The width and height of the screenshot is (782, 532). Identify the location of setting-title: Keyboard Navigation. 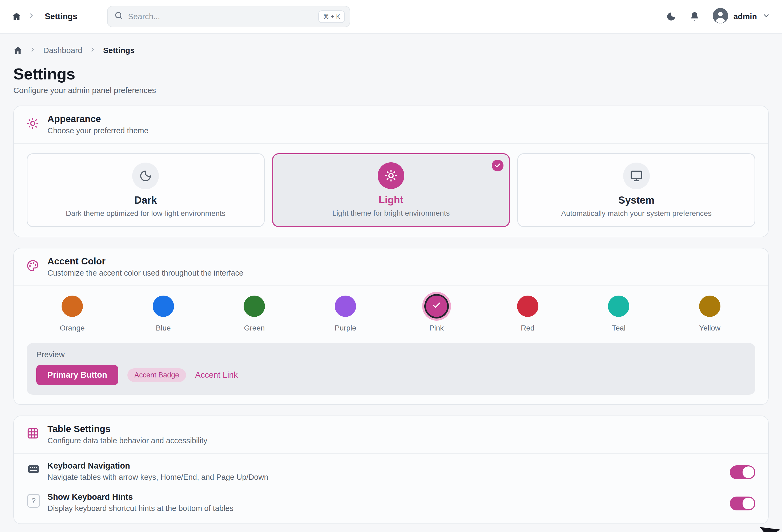
(158, 466).